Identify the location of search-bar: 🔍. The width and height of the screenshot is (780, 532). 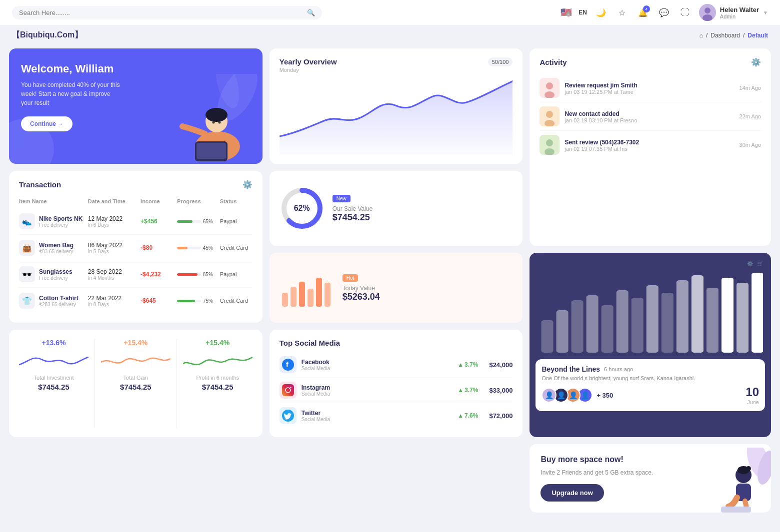
(167, 13).